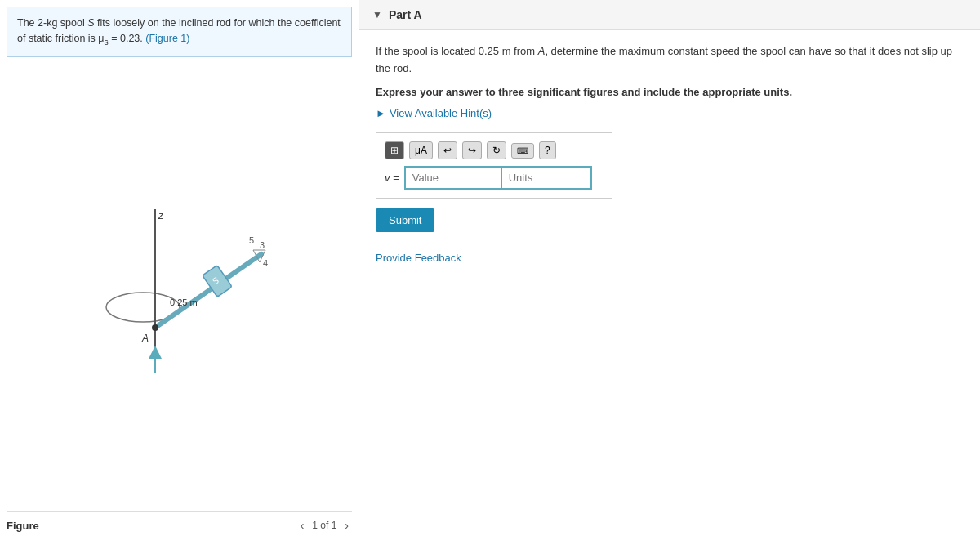  Describe the element at coordinates (441, 113) in the screenshot. I see `hint-label: View Available Hint(s)` at that location.